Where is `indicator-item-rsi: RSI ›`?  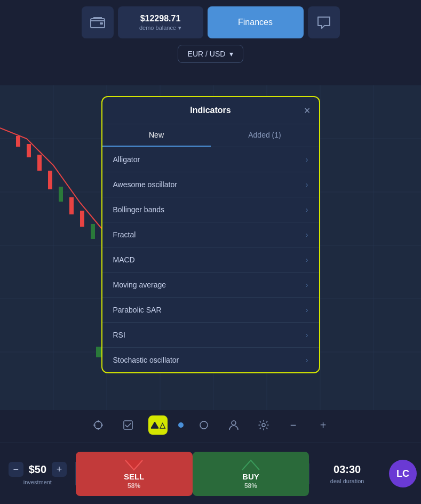 indicator-item-rsi: RSI › is located at coordinates (211, 335).